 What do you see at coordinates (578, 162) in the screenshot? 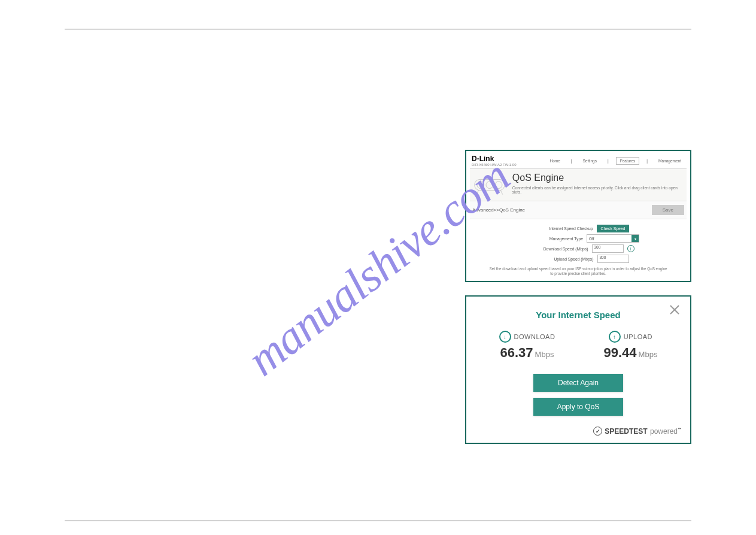
I see `router-topbar: D-Link DIR-X5460 HW:A2 FW:1.00 Home| Set…` at bounding box center [578, 162].